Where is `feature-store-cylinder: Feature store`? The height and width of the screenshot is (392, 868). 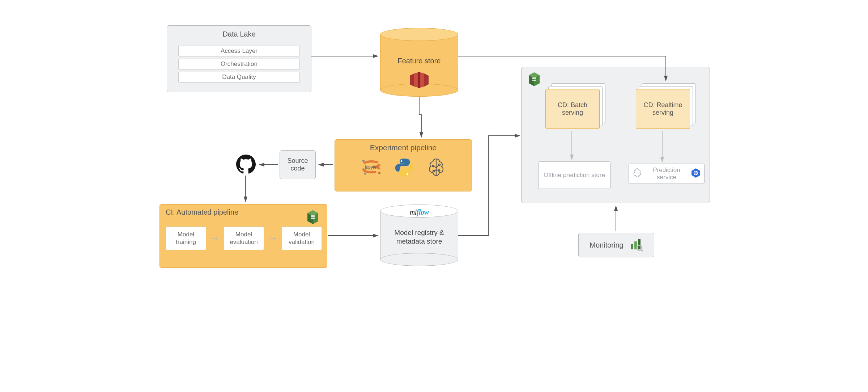
feature-store-cylinder: Feature store is located at coordinates (419, 62).